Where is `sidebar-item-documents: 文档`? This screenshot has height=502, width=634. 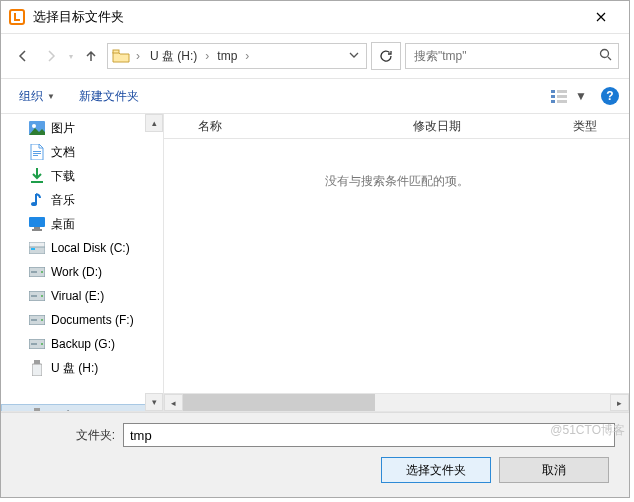 sidebar-item-documents: 文档 is located at coordinates (82, 152).